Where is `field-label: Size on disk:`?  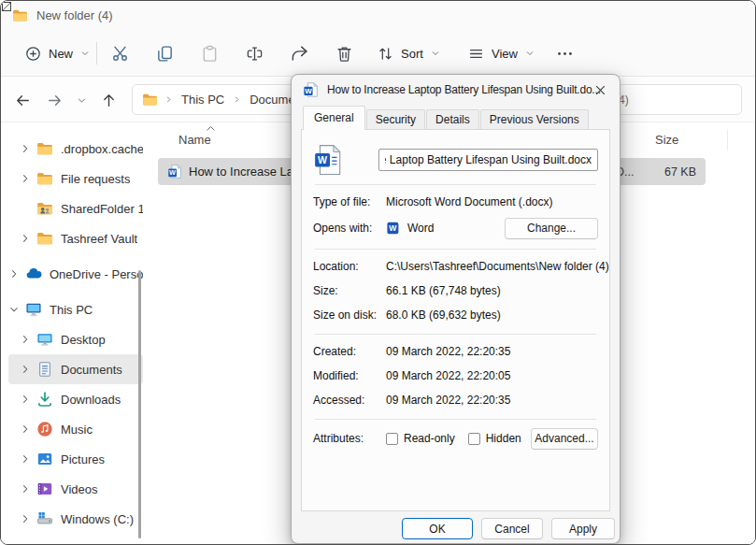 field-label: Size on disk: is located at coordinates (349, 315).